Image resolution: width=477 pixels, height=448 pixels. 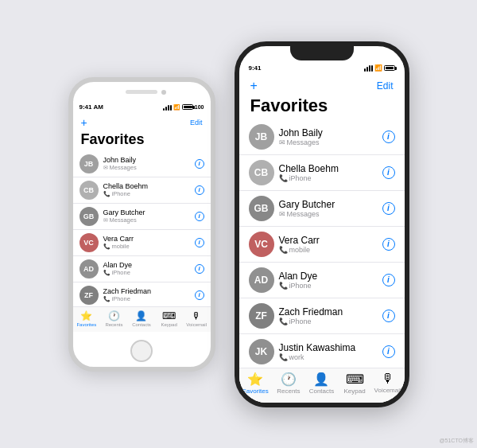 I want to click on favorites-tab-label: Favorites, so click(x=86, y=325).